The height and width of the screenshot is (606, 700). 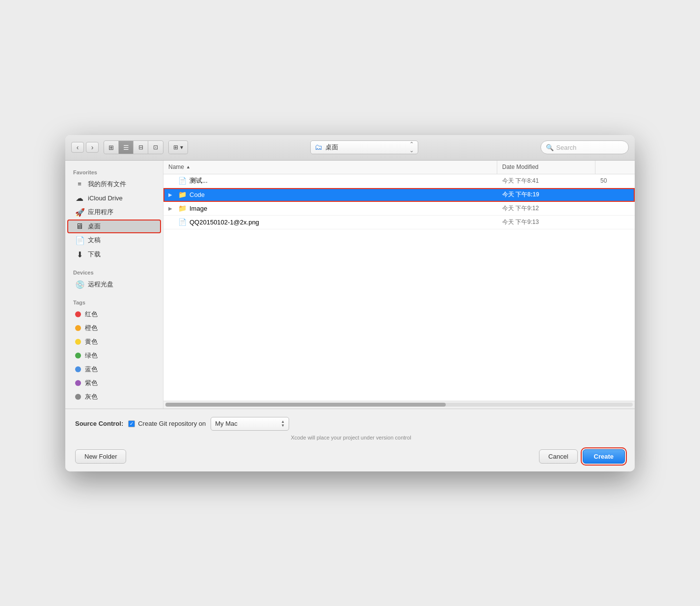 I want to click on sidebar-item-all-files-label: 我的所有文件, so click(x=107, y=184).